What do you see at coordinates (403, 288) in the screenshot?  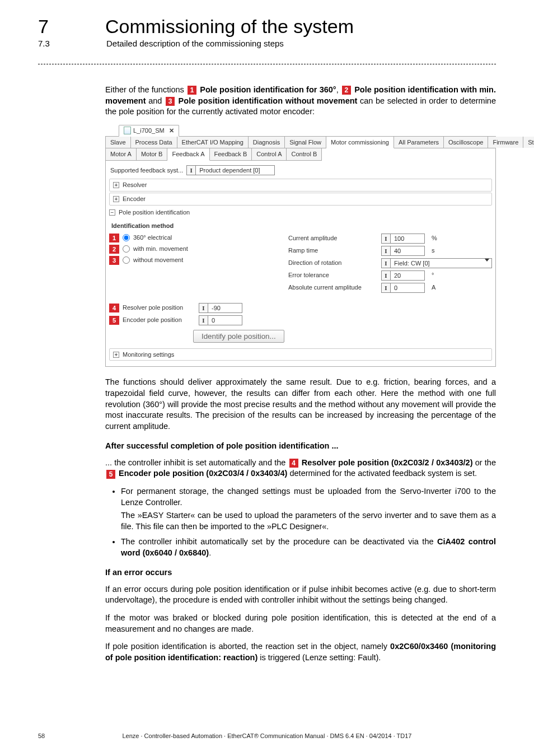 I see `abs-current-field: I0` at bounding box center [403, 288].